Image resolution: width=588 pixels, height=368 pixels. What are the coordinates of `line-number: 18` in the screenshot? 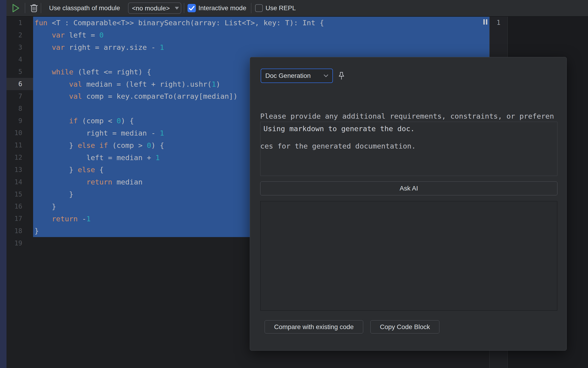 It's located at (20, 231).